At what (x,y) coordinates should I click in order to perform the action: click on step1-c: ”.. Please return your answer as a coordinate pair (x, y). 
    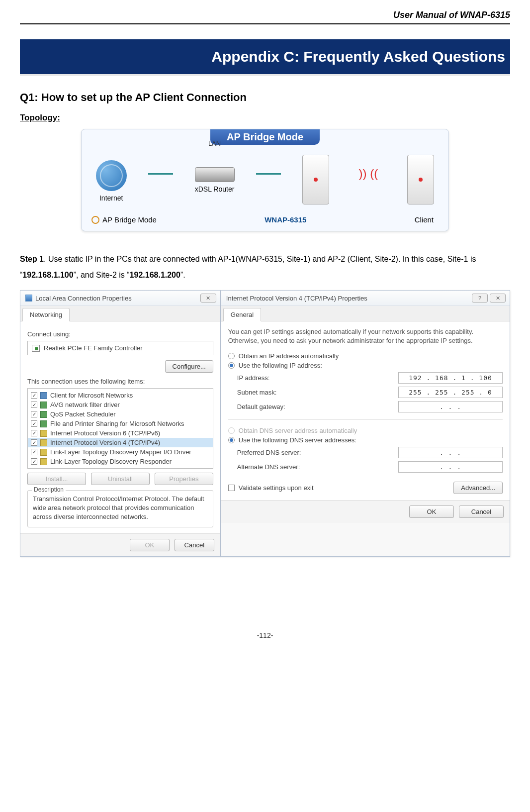
    Looking at the image, I should click on (183, 275).